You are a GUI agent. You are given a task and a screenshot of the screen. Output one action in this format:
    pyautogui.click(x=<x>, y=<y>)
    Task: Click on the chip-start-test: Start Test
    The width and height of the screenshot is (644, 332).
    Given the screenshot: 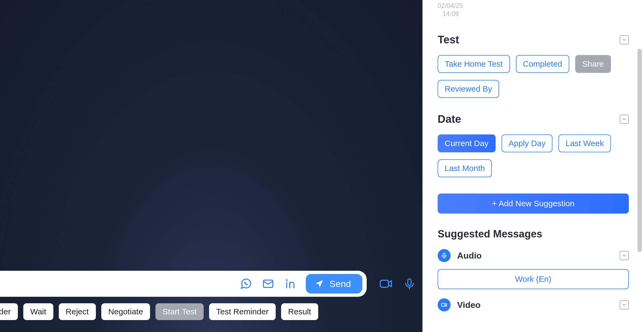 What is the action you would take?
    pyautogui.click(x=180, y=312)
    